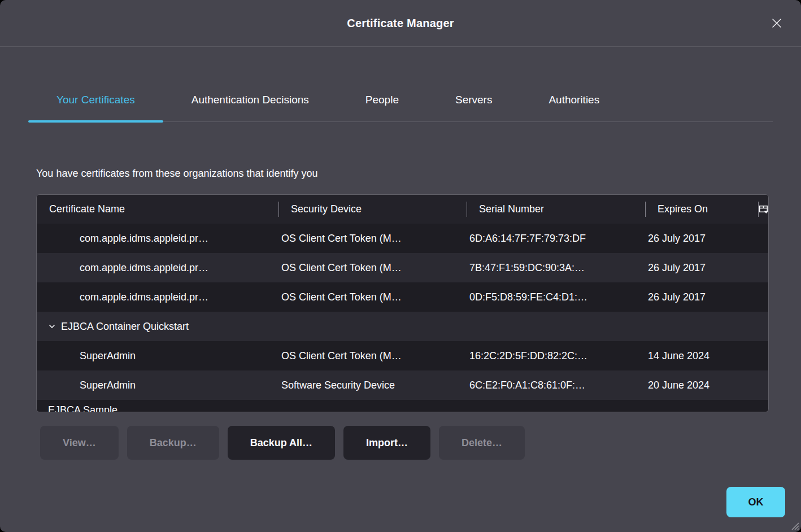 The height and width of the screenshot is (532, 801). Describe the element at coordinates (125, 326) in the screenshot. I see `group-label: EJBCA Container Quickstart` at that location.